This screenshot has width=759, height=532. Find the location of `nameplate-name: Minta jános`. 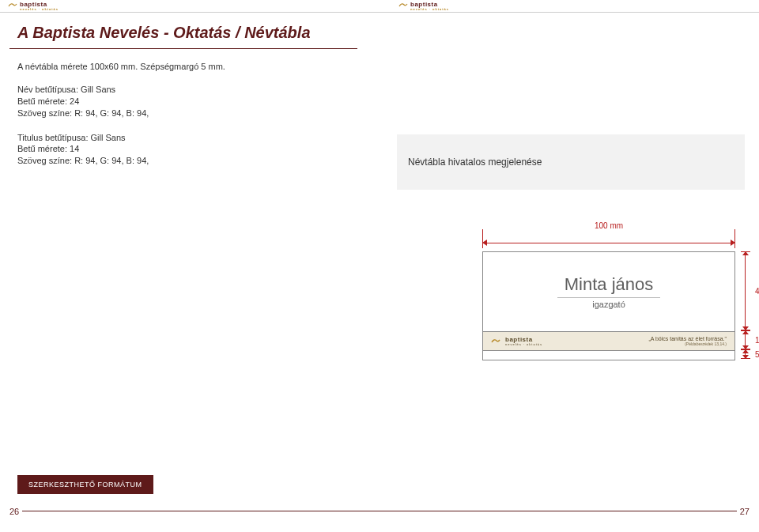

nameplate-name: Minta jános is located at coordinates (609, 285).